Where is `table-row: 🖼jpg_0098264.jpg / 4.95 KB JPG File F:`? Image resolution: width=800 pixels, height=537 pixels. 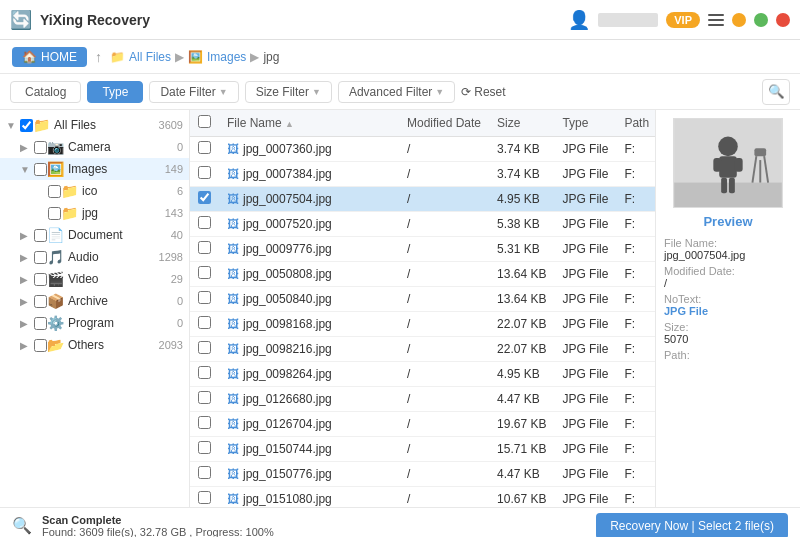
table-row: 🖼jpg_0098264.jpg / 4.95 KB JPG File F: is located at coordinates (422, 374).